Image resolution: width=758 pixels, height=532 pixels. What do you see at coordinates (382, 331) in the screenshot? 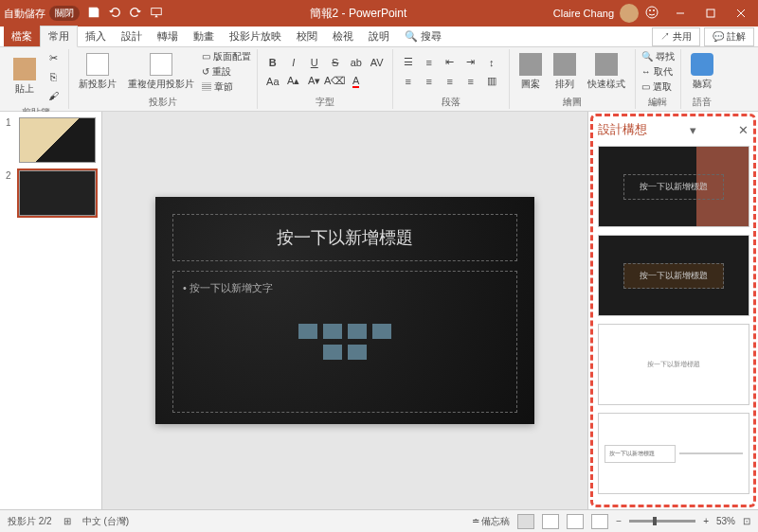
I see `picture-icon` at bounding box center [382, 331].